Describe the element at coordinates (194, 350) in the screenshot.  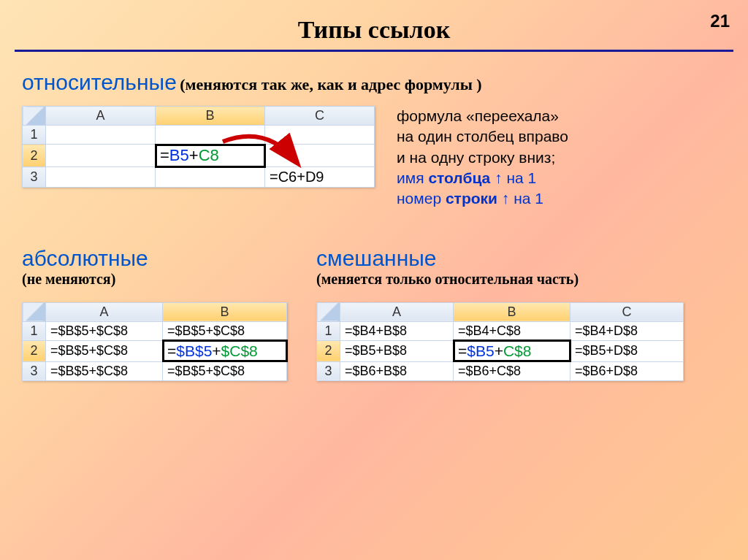
I see `ref1: $B$5` at that location.